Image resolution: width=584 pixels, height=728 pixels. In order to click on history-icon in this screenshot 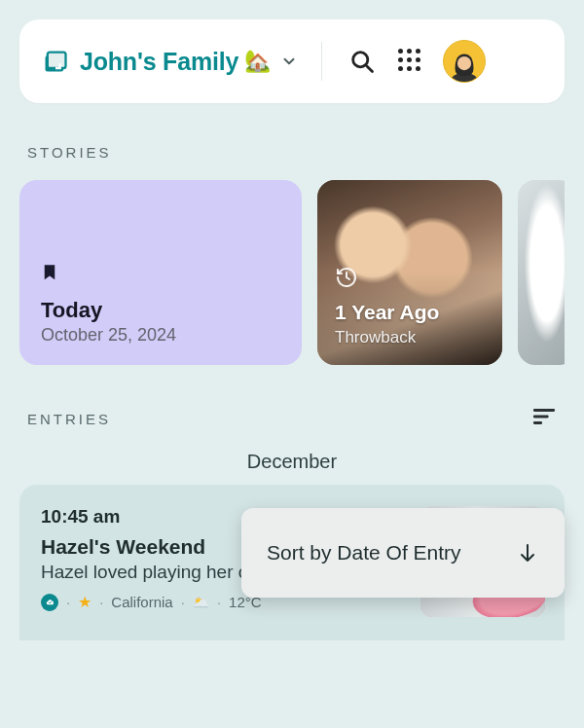, I will do `click(347, 279)`.